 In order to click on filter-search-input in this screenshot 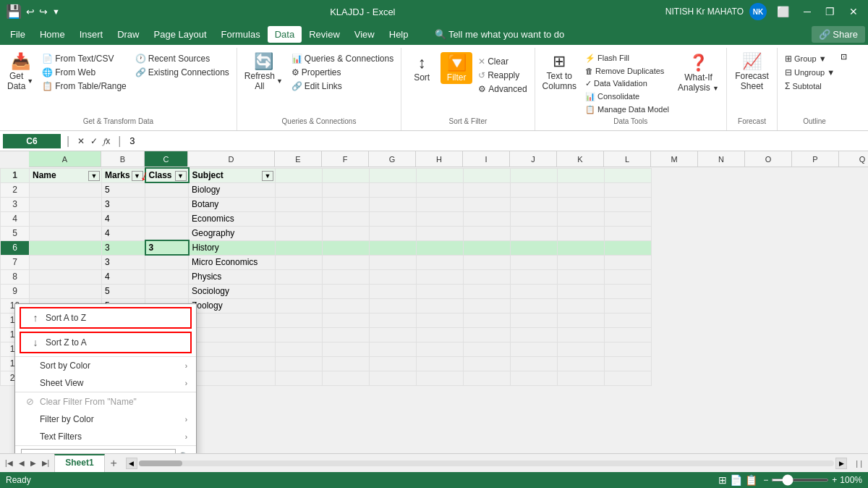, I will do `click(98, 451)`.